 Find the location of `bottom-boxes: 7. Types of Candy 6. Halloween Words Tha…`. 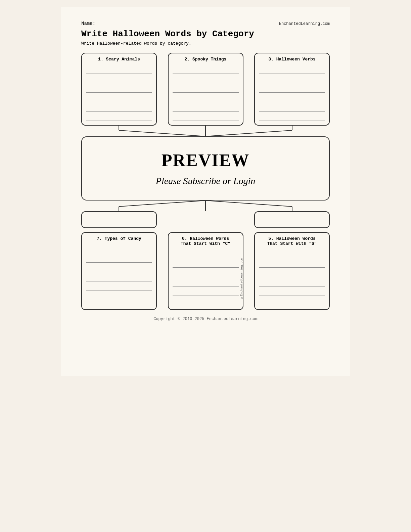

bottom-boxes: 7. Types of Candy 6. Halloween Words Tha… is located at coordinates (205, 271).